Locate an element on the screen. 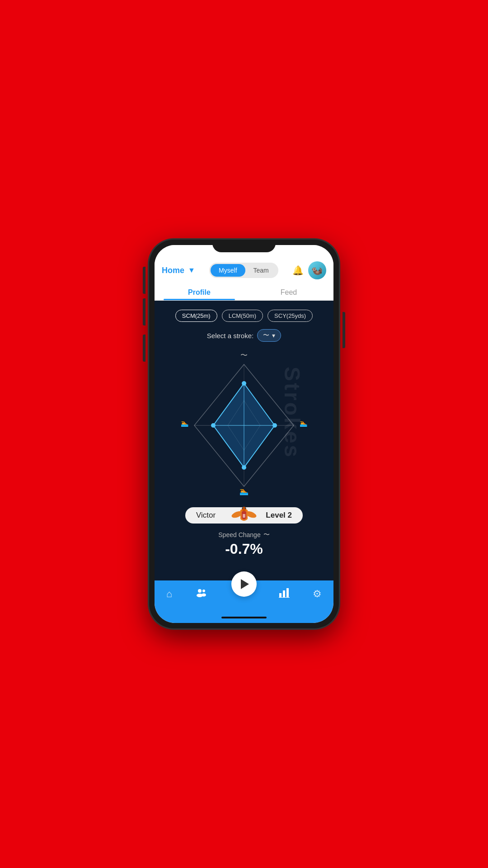 The width and height of the screenshot is (488, 868). stroke-mini-icon: 〜 is located at coordinates (267, 535).